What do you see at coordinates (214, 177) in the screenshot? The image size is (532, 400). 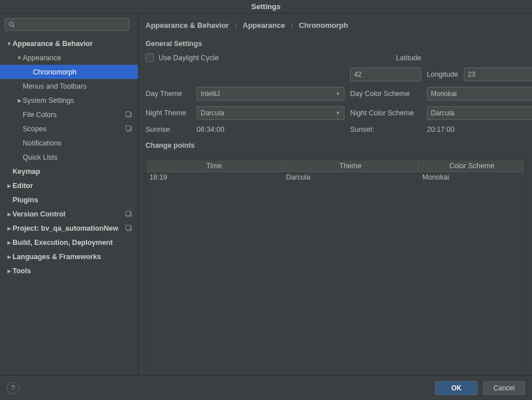 I see `table-cell: 18:19` at bounding box center [214, 177].